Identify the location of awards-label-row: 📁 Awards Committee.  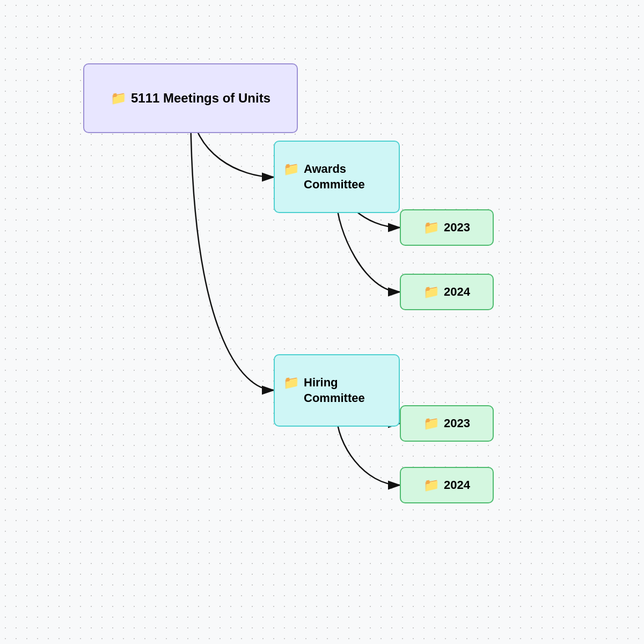
(324, 177).